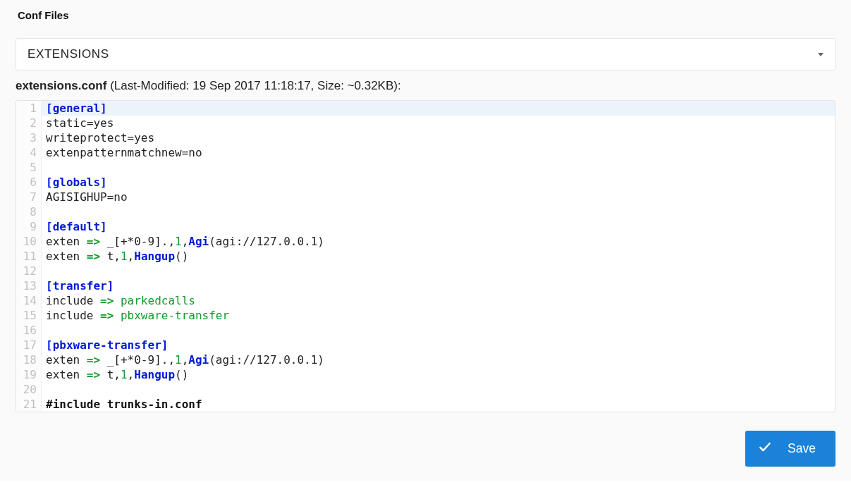 The image size is (851, 504). What do you see at coordinates (426, 271) in the screenshot?
I see `code-line: 12` at bounding box center [426, 271].